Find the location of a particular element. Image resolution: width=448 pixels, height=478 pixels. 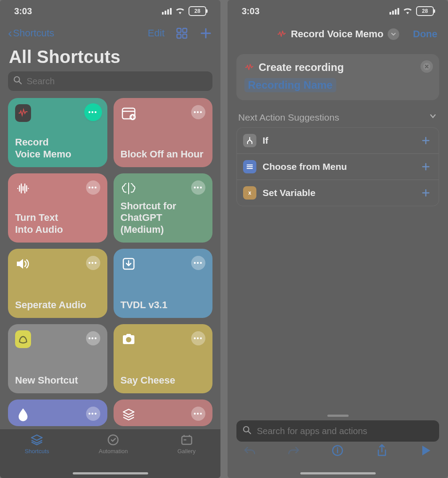

shortcut-card: ••• TVDL v3.1 is located at coordinates (163, 283).